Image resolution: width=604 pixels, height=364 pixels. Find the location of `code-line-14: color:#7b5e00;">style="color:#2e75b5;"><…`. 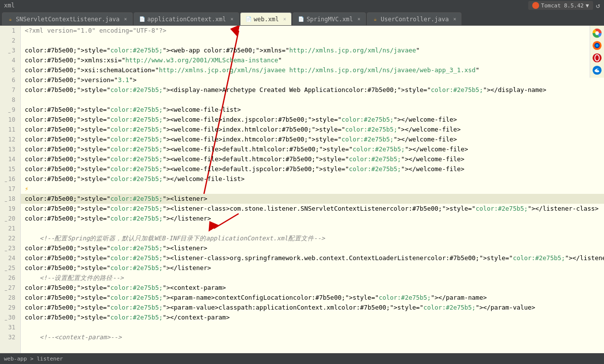

code-line-14: color:#7b5e00;">style="color:#2e75b5;"><… is located at coordinates (312, 159).